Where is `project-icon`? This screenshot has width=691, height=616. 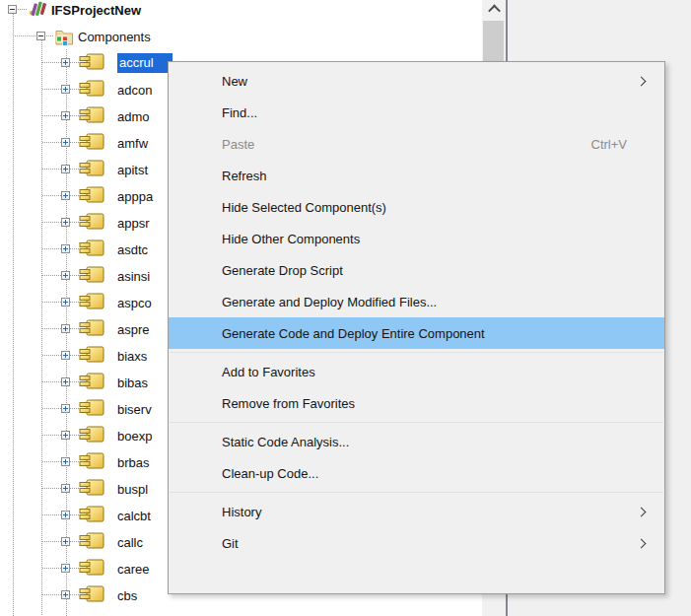 project-icon is located at coordinates (38, 9).